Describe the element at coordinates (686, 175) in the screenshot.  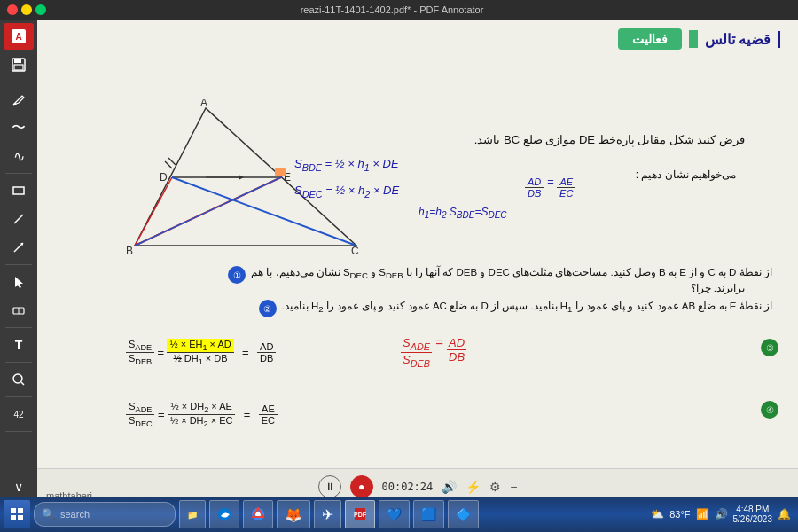
I see `want-to-show: می‌خواهیم نشان دهیم :` at that location.